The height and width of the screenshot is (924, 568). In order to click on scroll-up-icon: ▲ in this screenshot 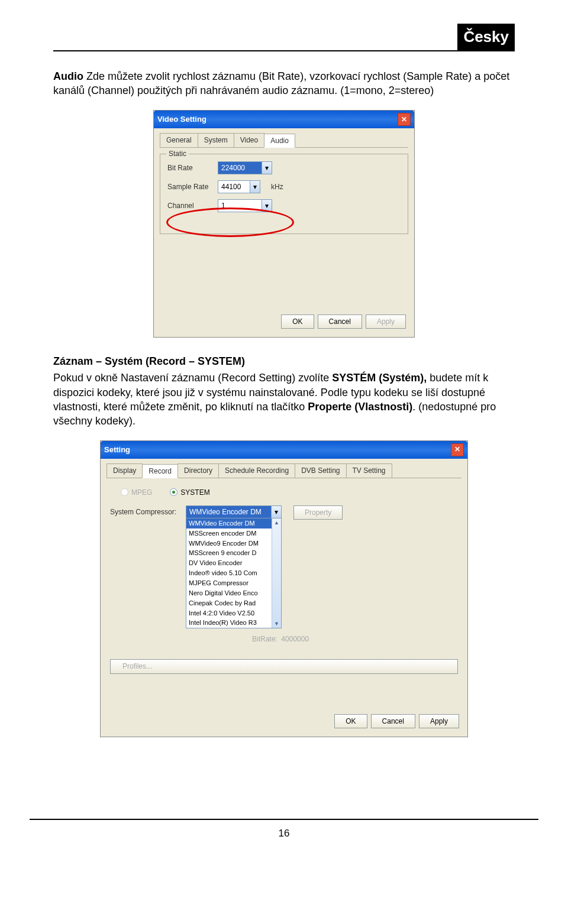, I will do `click(277, 523)`.